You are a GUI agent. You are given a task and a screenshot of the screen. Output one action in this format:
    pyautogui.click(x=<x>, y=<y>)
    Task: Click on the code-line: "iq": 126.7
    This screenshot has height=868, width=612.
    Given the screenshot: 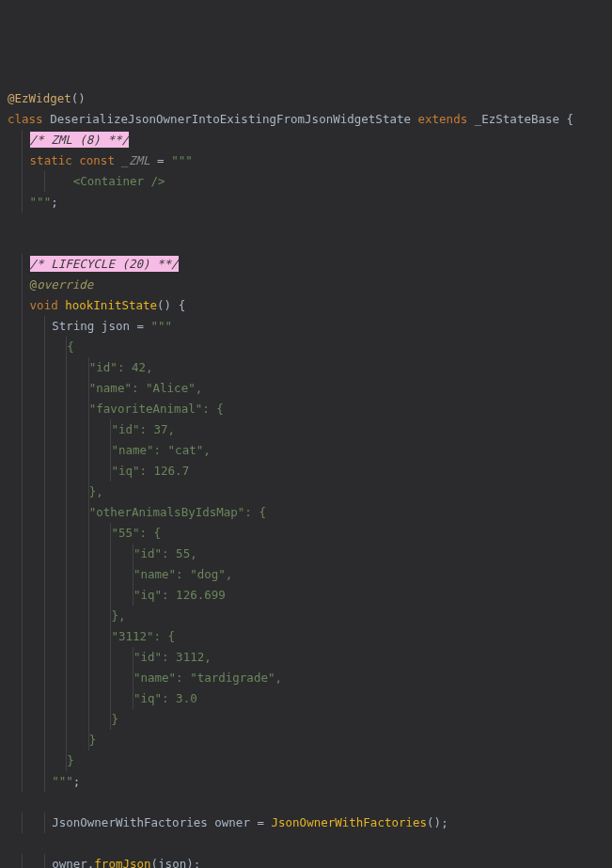 What is the action you would take?
    pyautogui.click(x=310, y=471)
    